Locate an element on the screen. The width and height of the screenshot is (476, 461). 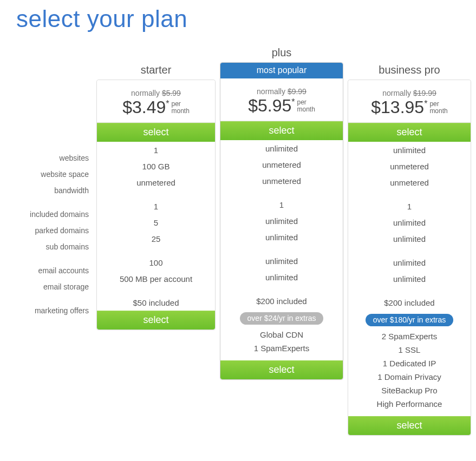
plan-business-title: business pro is located at coordinates (409, 71).